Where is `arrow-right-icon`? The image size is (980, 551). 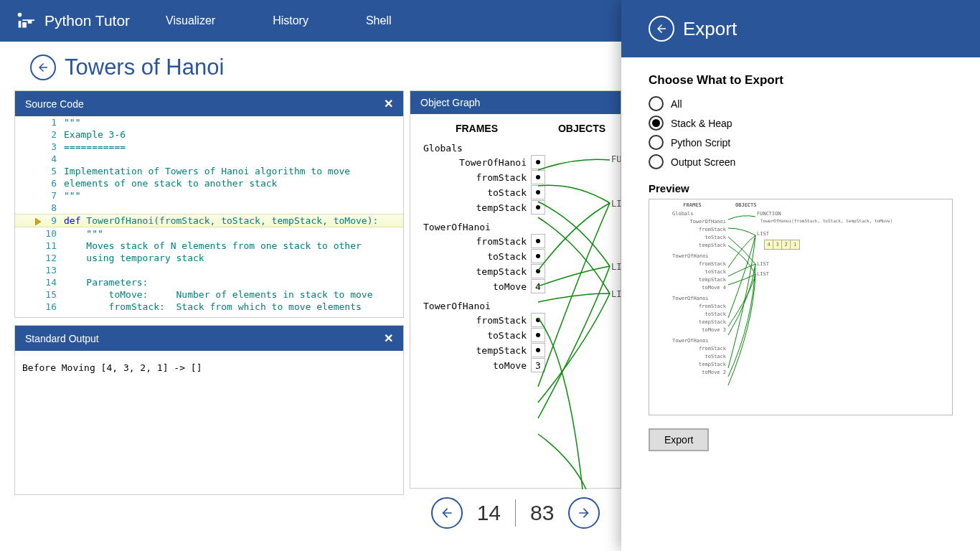 arrow-right-icon is located at coordinates (584, 513).